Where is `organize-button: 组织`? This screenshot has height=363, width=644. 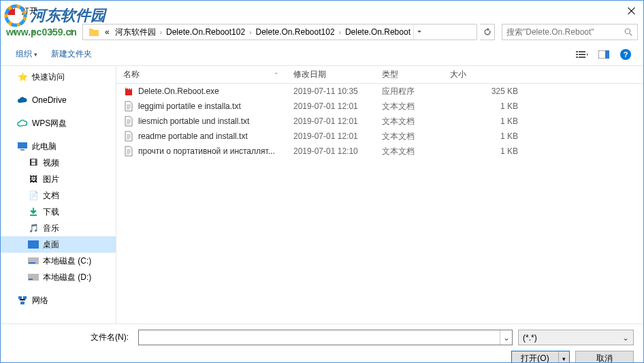 organize-button: 组织 is located at coordinates (27, 54).